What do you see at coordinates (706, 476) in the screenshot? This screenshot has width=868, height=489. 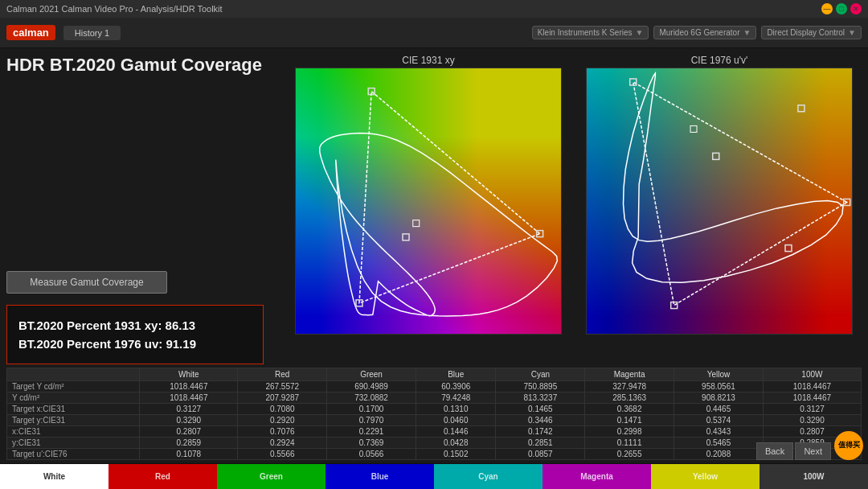 I see `color-swatch-yellow: Yellow` at bounding box center [706, 476].